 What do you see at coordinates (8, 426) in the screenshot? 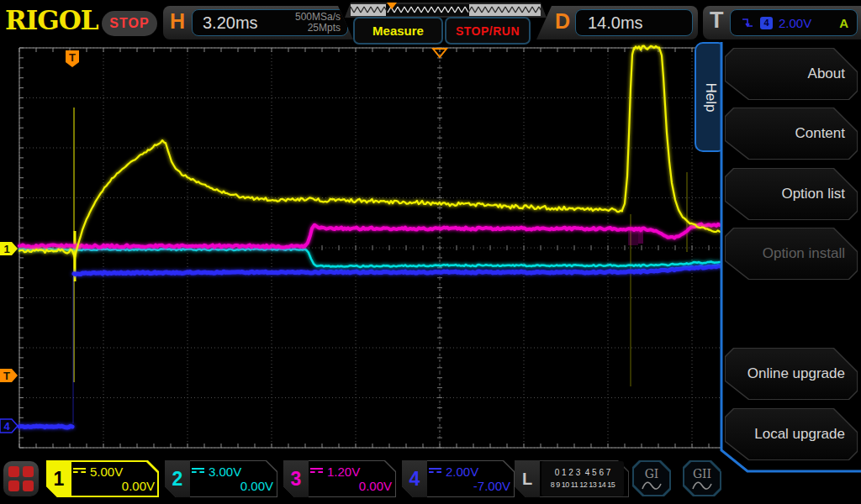
I see `channel-4-ground-marker: 4` at bounding box center [8, 426].